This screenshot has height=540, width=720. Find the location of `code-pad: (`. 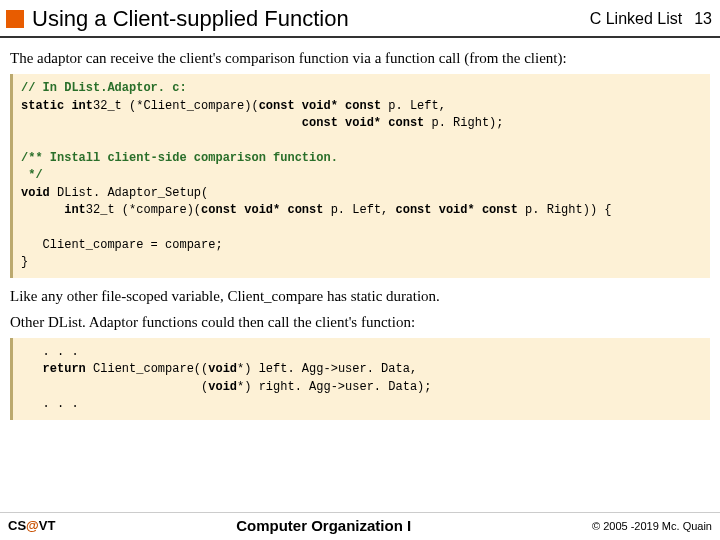

code-pad: ( is located at coordinates (114, 387).